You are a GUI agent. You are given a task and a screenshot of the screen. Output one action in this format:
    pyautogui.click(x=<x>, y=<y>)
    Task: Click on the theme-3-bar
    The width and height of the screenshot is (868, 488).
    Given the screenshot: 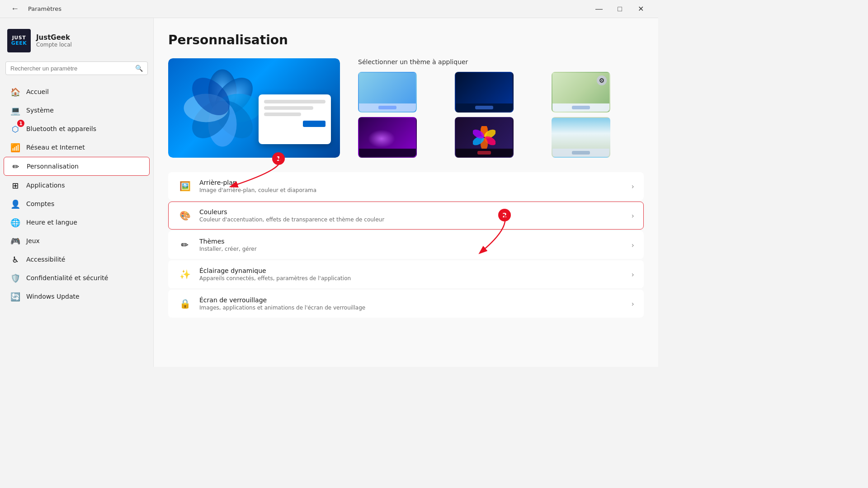 What is the action you would take?
    pyautogui.click(x=581, y=108)
    